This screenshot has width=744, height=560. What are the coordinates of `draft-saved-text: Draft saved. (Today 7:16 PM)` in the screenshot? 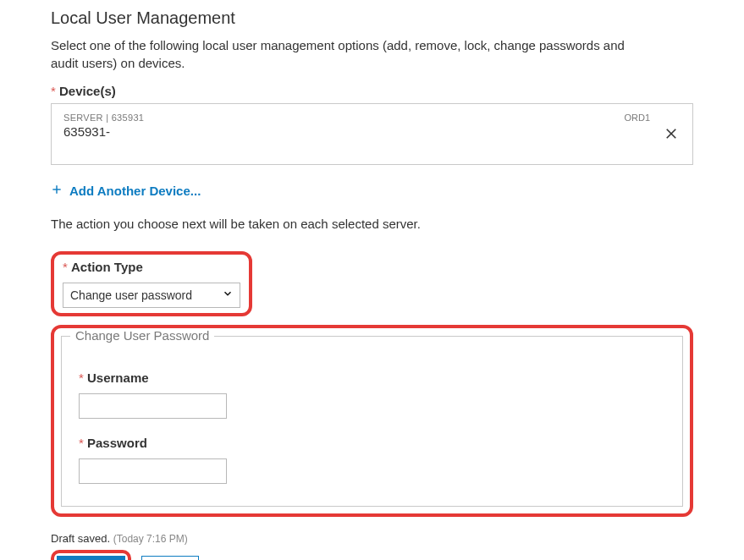 It's located at (372, 538).